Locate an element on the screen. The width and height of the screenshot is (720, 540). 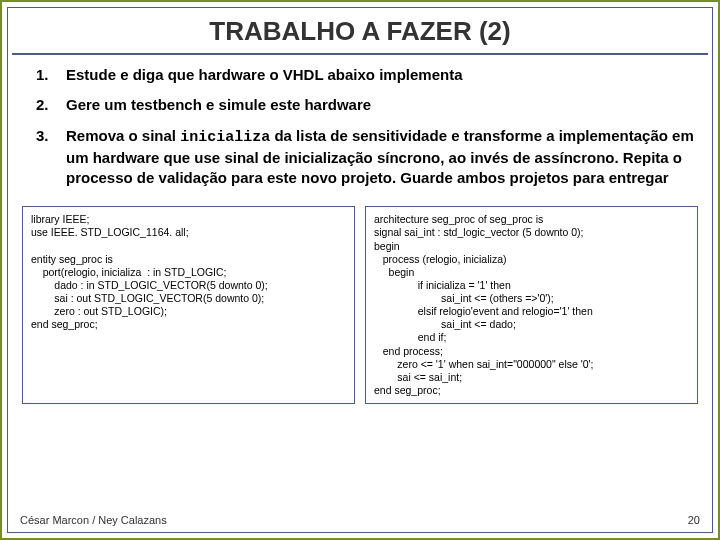
page-number: 20 is located at coordinates (694, 520).